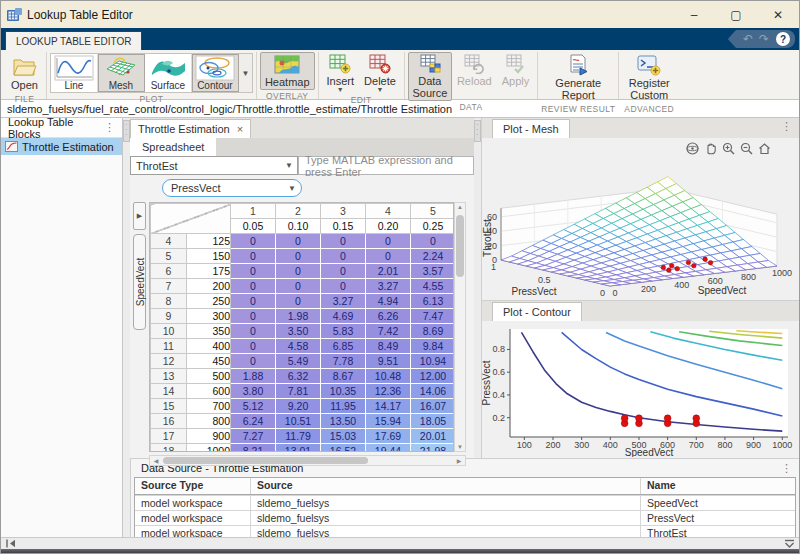  Describe the element at coordinates (433, 392) in the screenshot. I see `table-cell: 14.06` at that location.